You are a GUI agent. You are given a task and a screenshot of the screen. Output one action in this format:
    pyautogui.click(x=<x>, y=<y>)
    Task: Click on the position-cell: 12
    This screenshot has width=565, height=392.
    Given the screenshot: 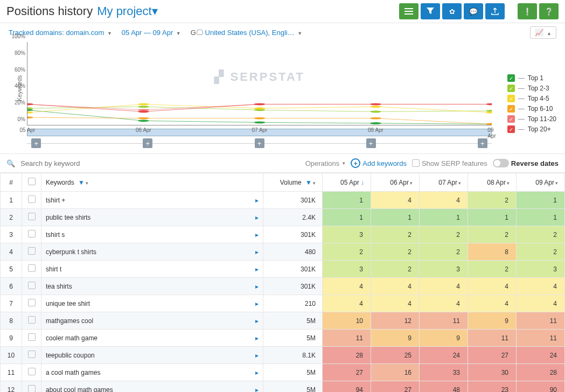 What is the action you would take?
    pyautogui.click(x=395, y=321)
    